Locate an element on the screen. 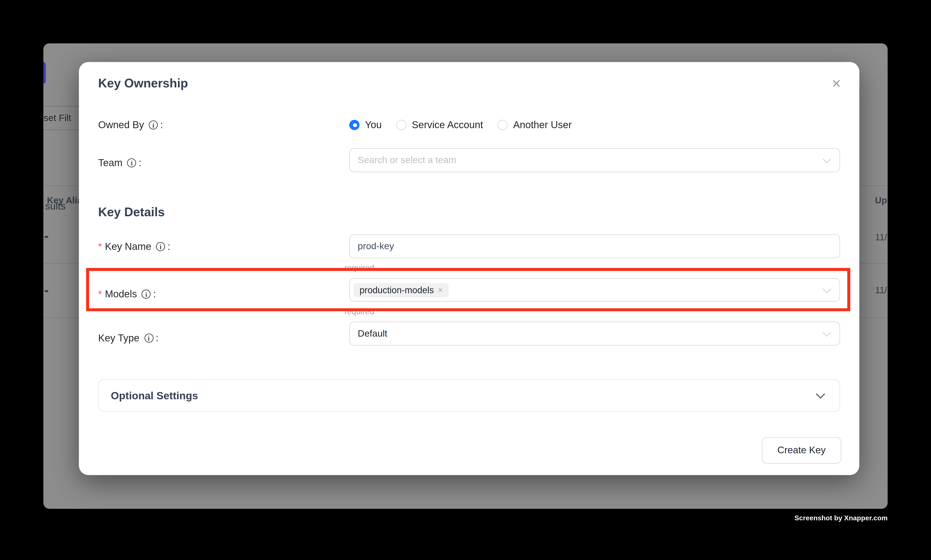 The width and height of the screenshot is (931, 560). column-header-updated: Up is located at coordinates (881, 200).